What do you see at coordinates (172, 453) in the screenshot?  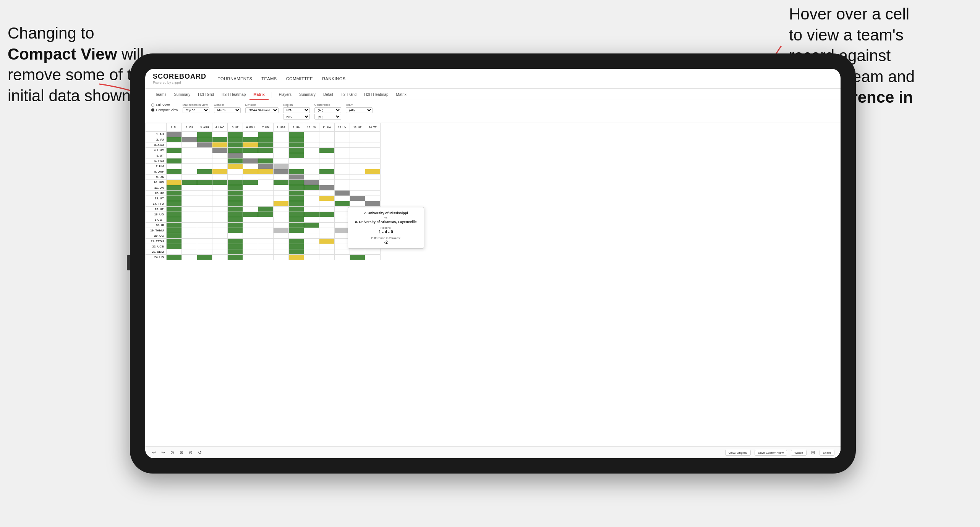 I see `zoom-icon: ⊙` at bounding box center [172, 453].